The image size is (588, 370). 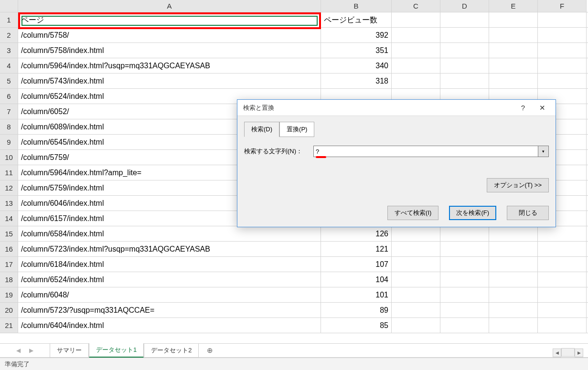 What do you see at coordinates (9, 81) in the screenshot?
I see `row-header: 5` at bounding box center [9, 81].